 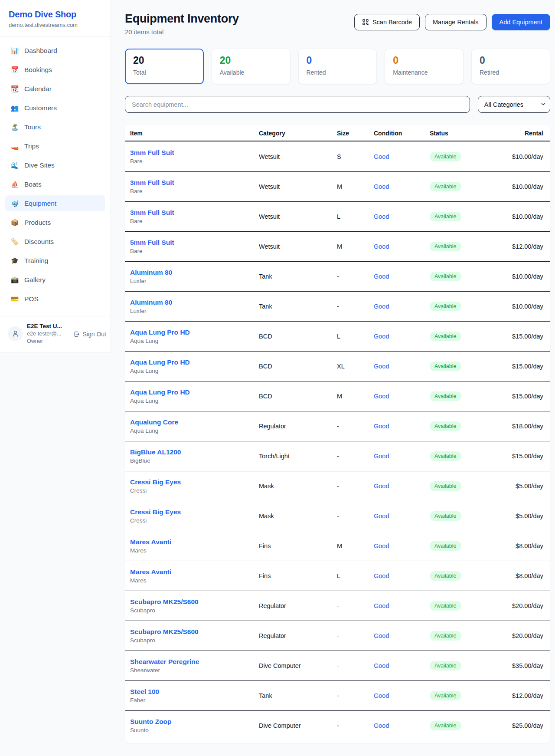 I want to click on sidebar-item-trips: 🚤 Trips, so click(x=56, y=146).